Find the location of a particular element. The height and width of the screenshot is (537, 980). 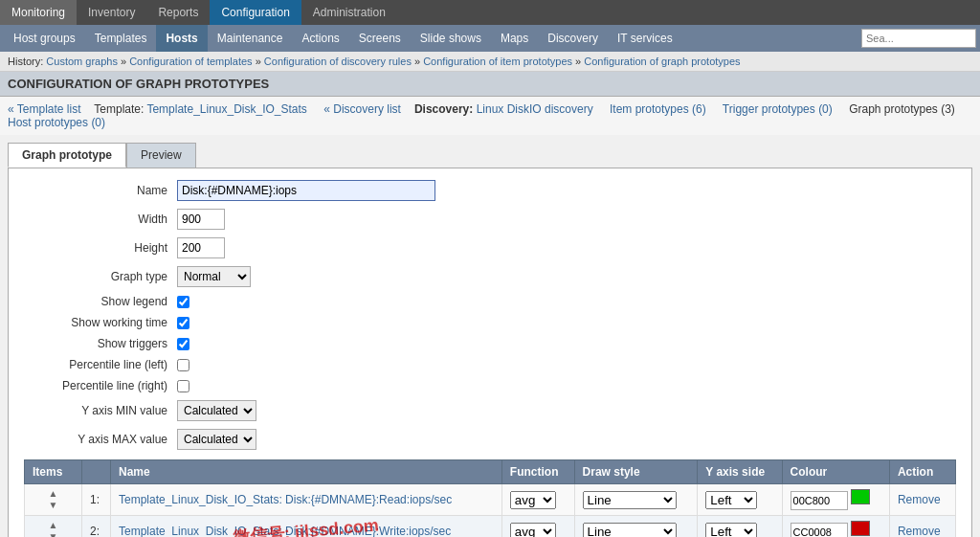

breadcrumb-config-discovery: Configuration of discovery rules is located at coordinates (338, 61).